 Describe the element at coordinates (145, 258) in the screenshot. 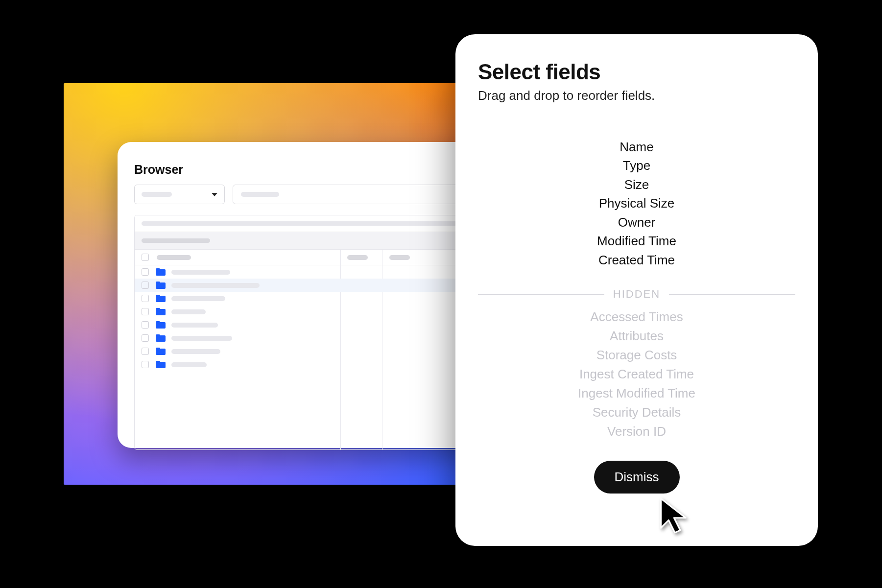

I see `select-all-checkbox` at that location.